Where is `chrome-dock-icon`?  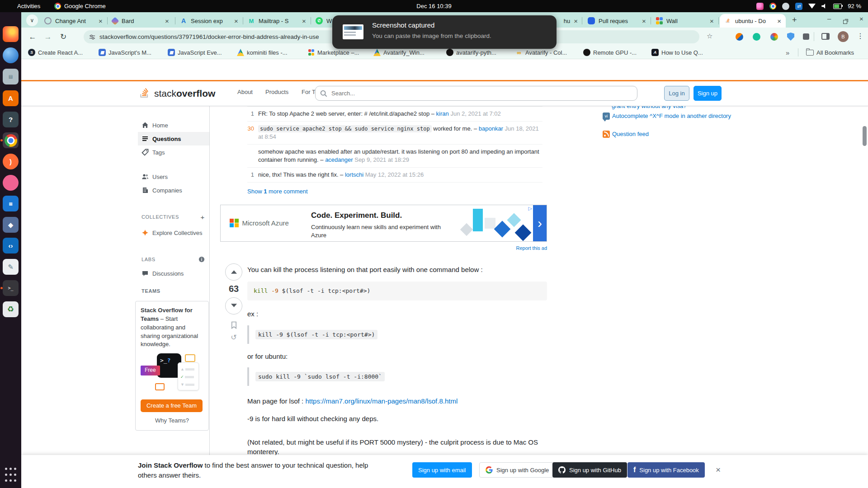 chrome-dock-icon is located at coordinates (11, 140).